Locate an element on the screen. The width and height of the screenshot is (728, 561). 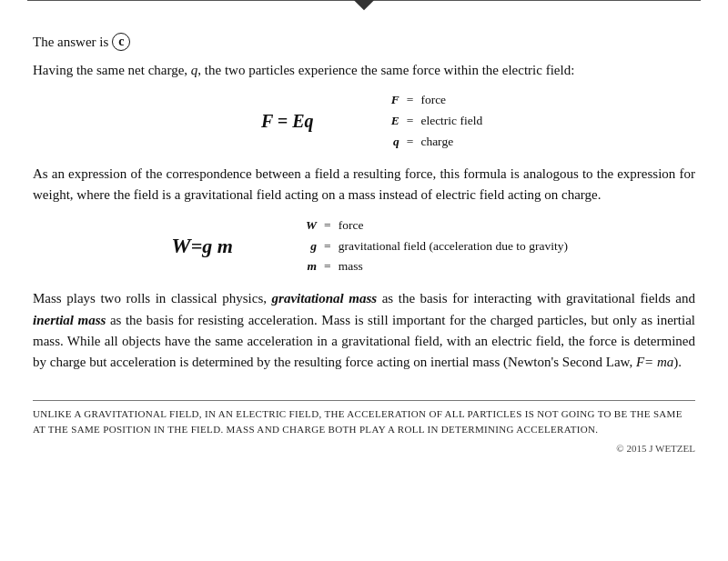
bottom-divider is located at coordinates (364, 400).